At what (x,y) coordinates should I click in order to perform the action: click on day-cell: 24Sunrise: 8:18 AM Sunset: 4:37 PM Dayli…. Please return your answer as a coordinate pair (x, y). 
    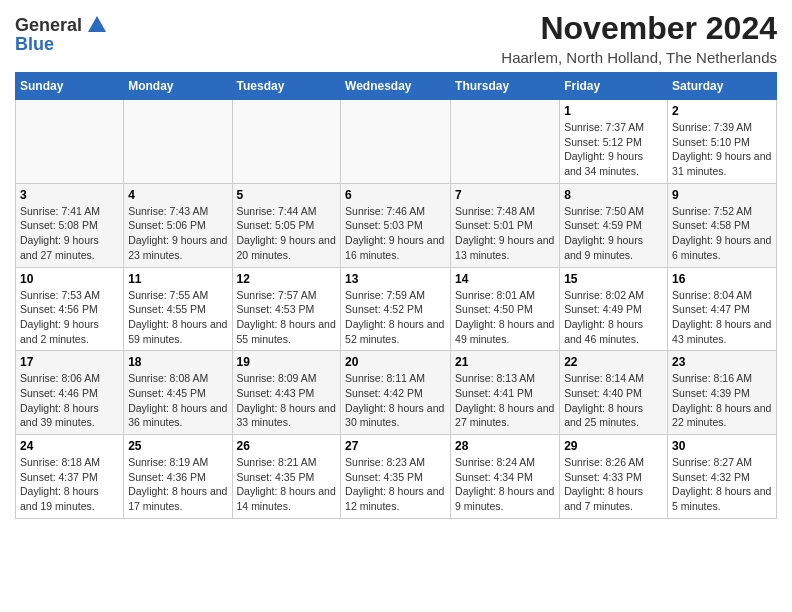
    Looking at the image, I should click on (70, 477).